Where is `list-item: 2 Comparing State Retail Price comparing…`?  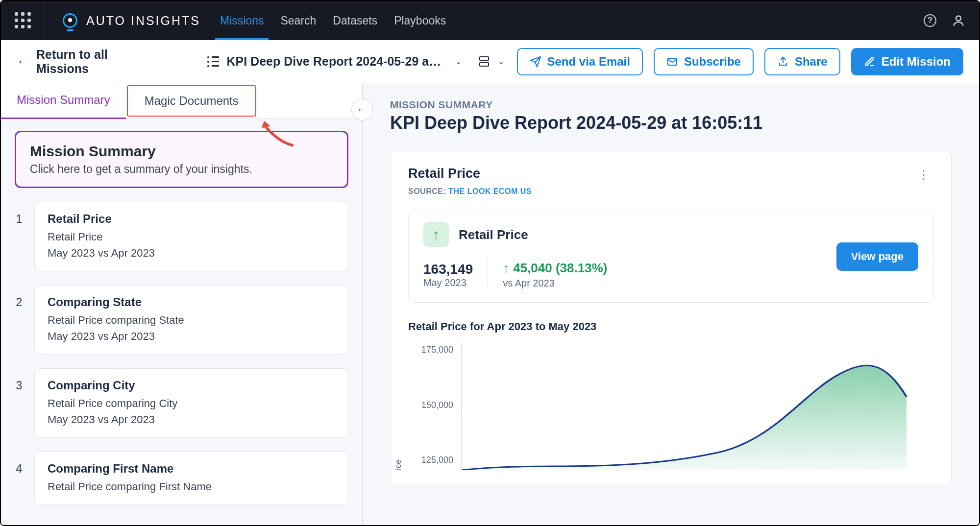 list-item: 2 Comparing State Retail Price comparing… is located at coordinates (181, 320).